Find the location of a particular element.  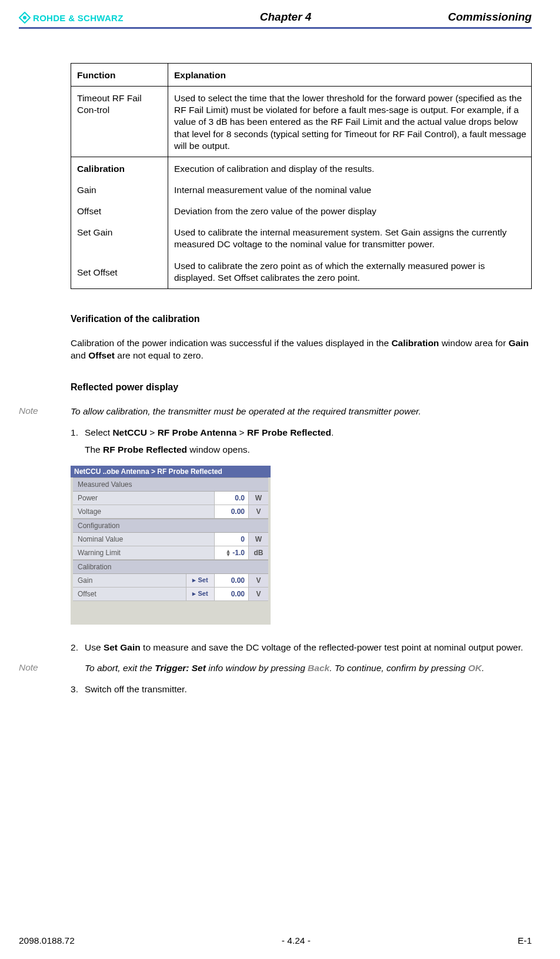

row-voltage: Voltage 0.00 V is located at coordinates (171, 512).